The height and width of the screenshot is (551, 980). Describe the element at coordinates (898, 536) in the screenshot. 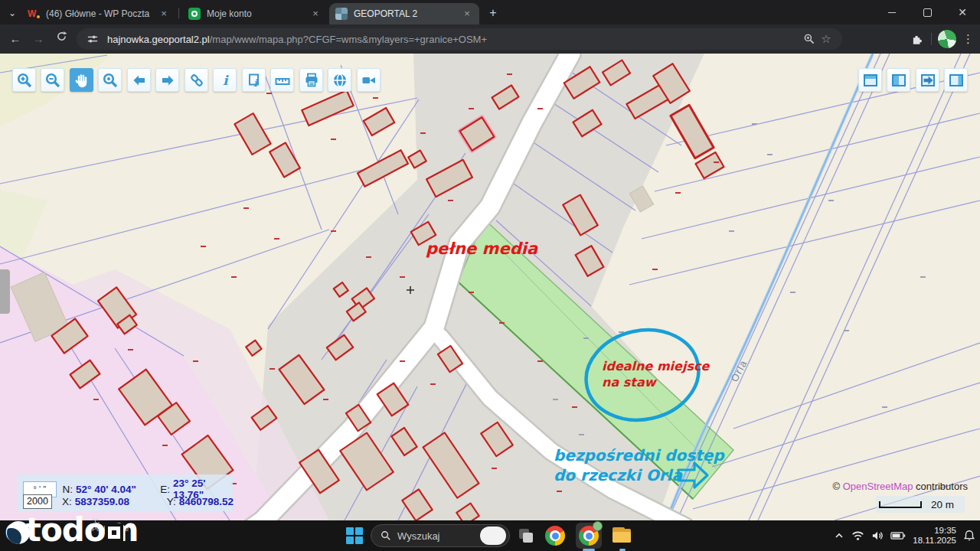

I see `battery-icon` at that location.